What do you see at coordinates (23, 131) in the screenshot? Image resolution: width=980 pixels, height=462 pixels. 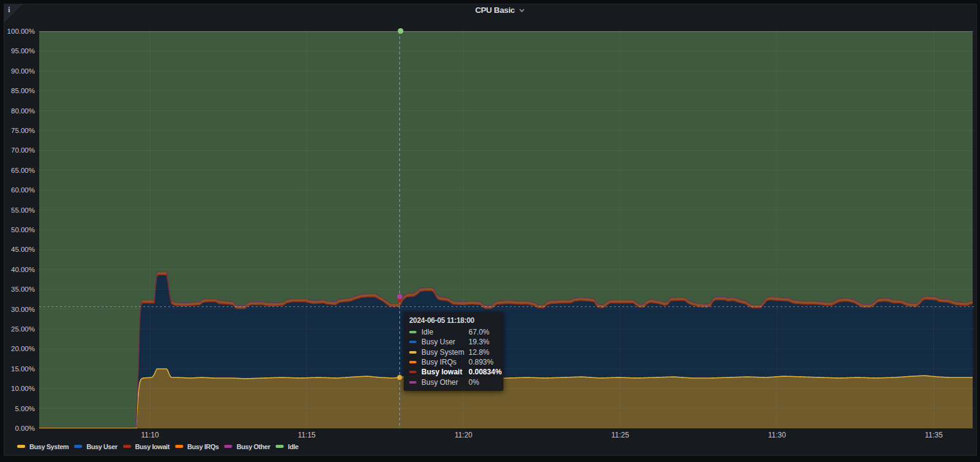 I see `svg-text: 75.00%` at bounding box center [23, 131].